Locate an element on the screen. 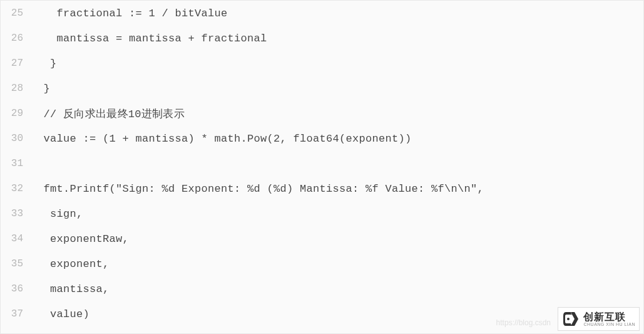 The width and height of the screenshot is (644, 334). line-content: exponentRaw, is located at coordinates (338, 239).